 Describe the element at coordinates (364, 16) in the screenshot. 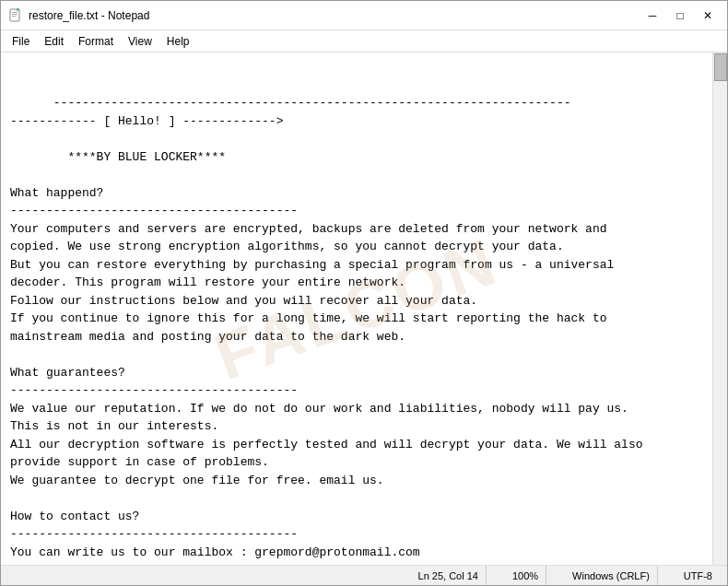

I see `title-bar: restore_file.txt - Notepad ─ □ ✕` at that location.